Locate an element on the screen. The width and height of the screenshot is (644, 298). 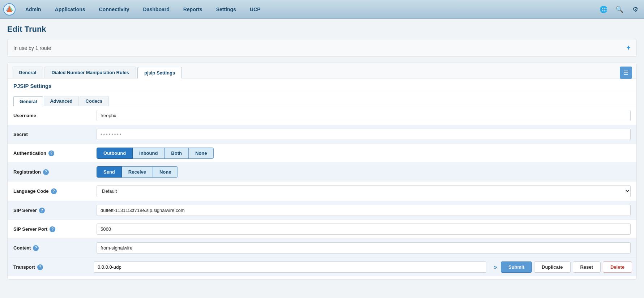
nav-applications: Applications is located at coordinates (70, 9).